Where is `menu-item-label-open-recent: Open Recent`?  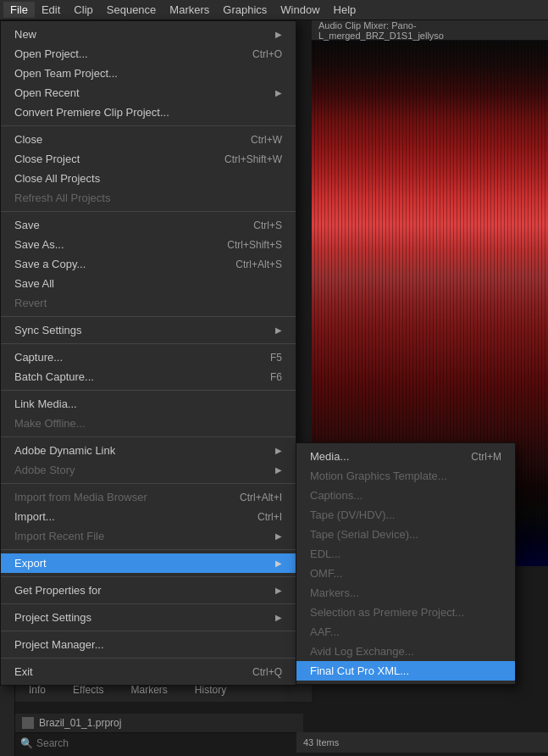 menu-item-label-open-recent: Open Recent is located at coordinates (47, 93).